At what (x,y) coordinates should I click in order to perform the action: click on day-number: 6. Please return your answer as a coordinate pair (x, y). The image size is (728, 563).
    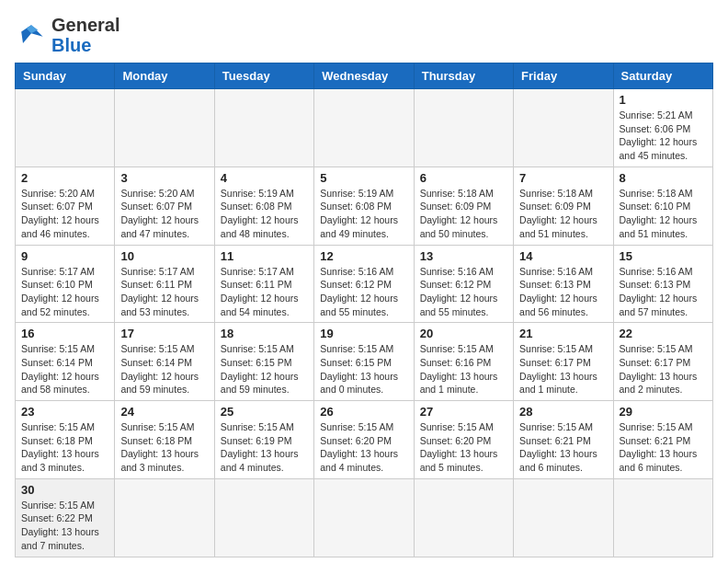
    Looking at the image, I should click on (463, 178).